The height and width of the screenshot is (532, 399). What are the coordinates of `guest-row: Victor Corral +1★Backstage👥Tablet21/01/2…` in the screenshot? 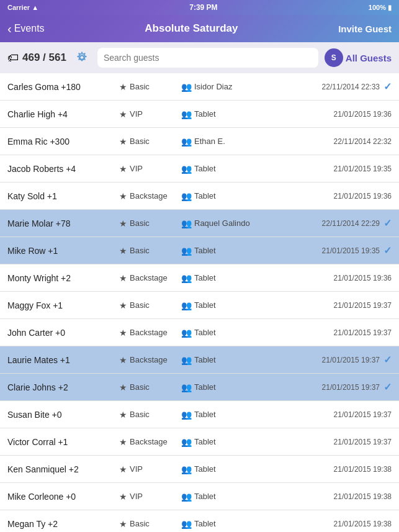 It's located at (200, 442).